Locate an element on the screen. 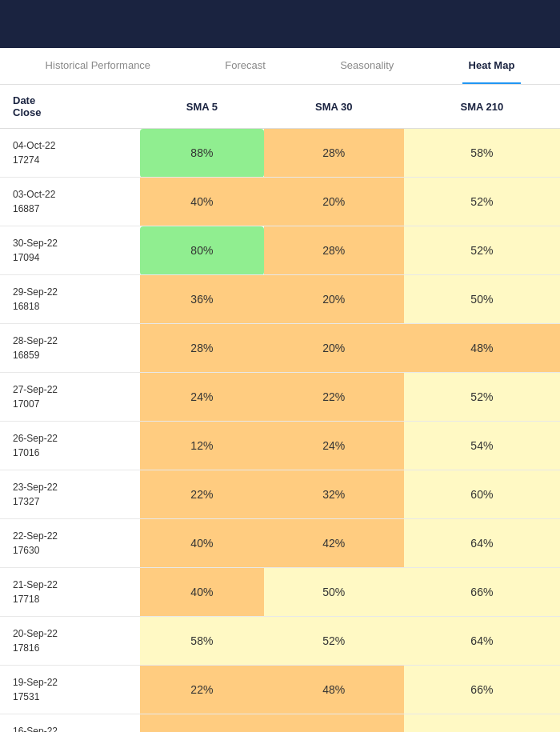 This screenshot has width=560, height=732. cell-date-close: 16-Sep-2217531 is located at coordinates (70, 723).